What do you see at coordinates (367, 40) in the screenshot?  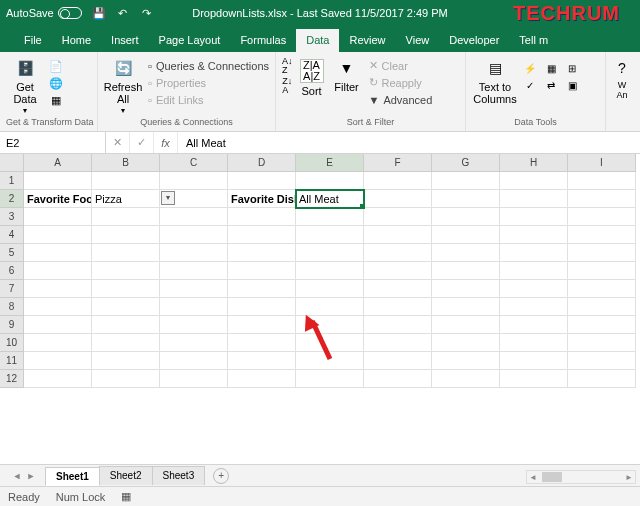 I see `tab-review: Review` at bounding box center [367, 40].